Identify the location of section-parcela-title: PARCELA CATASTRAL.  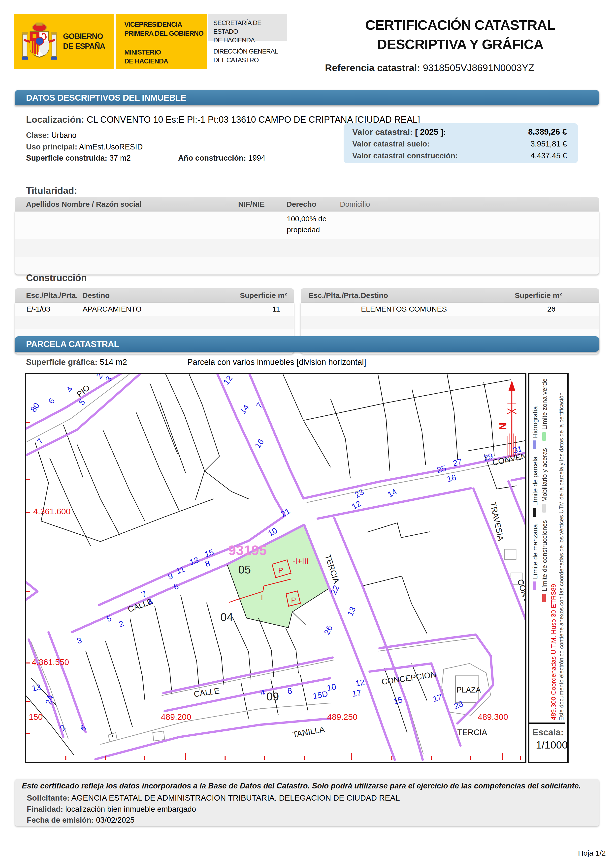
(73, 344).